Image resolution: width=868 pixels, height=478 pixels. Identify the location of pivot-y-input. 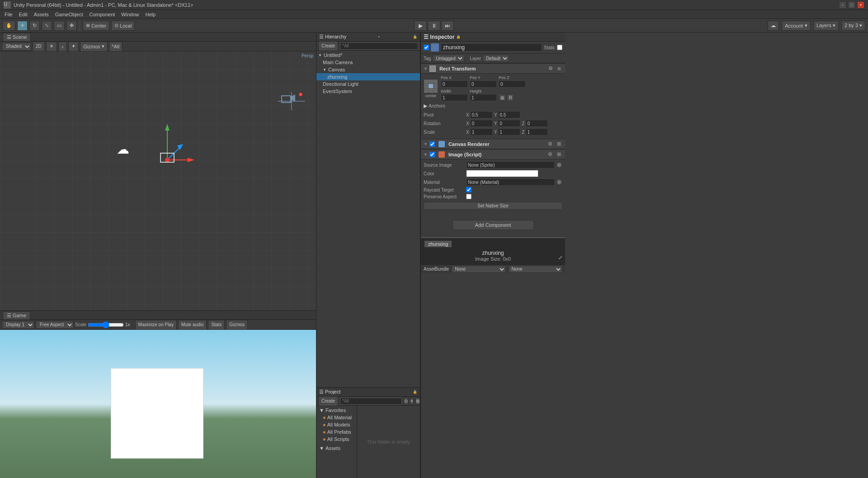
(509, 115).